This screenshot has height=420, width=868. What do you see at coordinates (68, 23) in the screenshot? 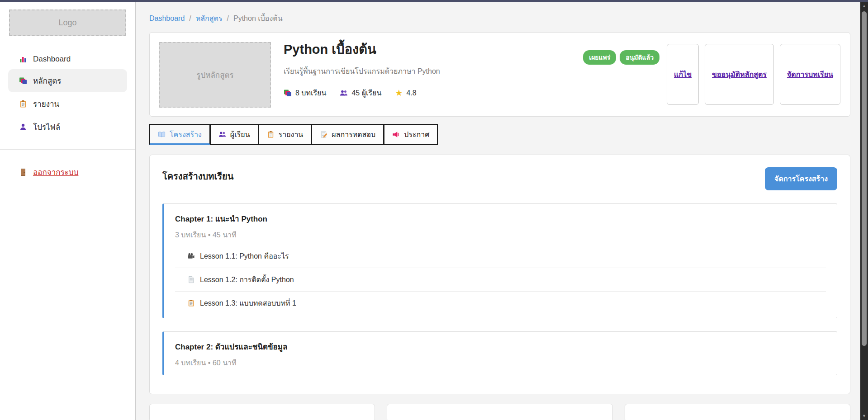
I see `logo-placeholder: Logo` at bounding box center [68, 23].